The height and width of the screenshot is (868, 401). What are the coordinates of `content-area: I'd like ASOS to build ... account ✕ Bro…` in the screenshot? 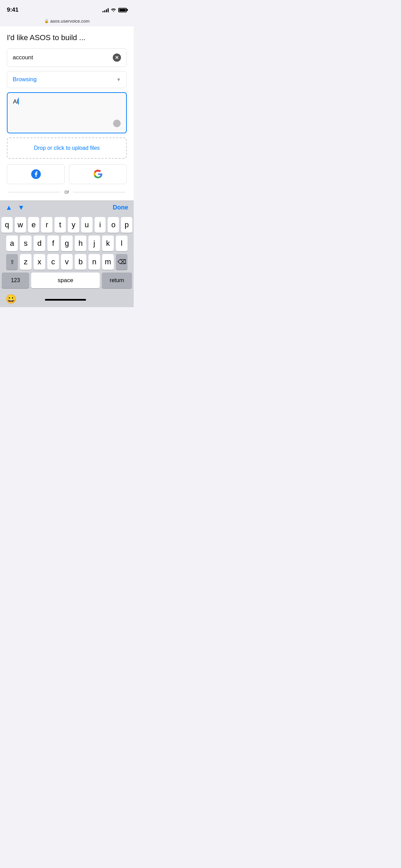 It's located at (67, 113).